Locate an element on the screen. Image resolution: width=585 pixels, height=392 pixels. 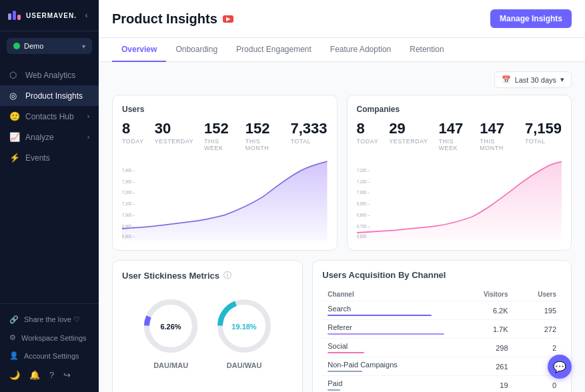
dau-mau-donut: 6.26% is located at coordinates (171, 326).